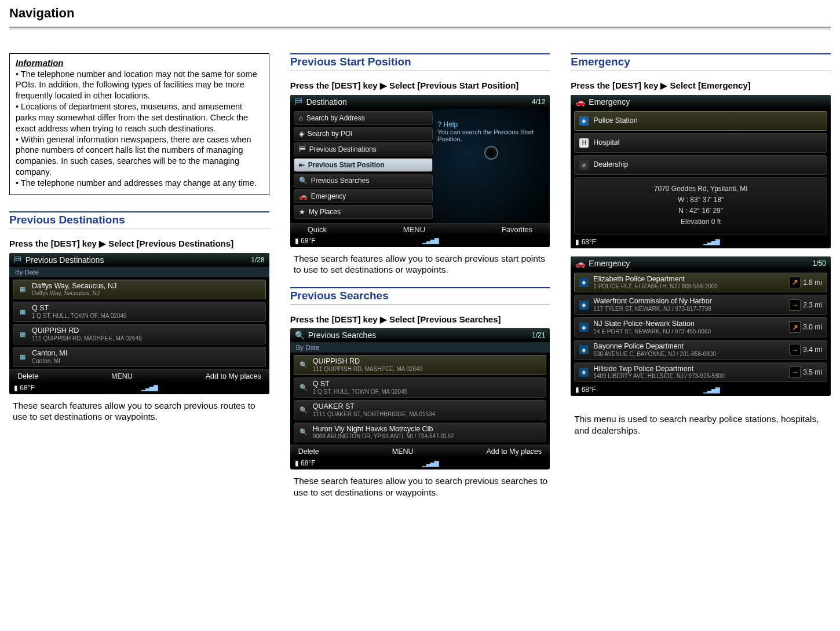 This screenshot has height=631, width=840. Describe the element at coordinates (689, 354) in the screenshot. I see `result-sub: 630 AVENUE C, BAYONNE, NJ / 201-858-6900` at that location.